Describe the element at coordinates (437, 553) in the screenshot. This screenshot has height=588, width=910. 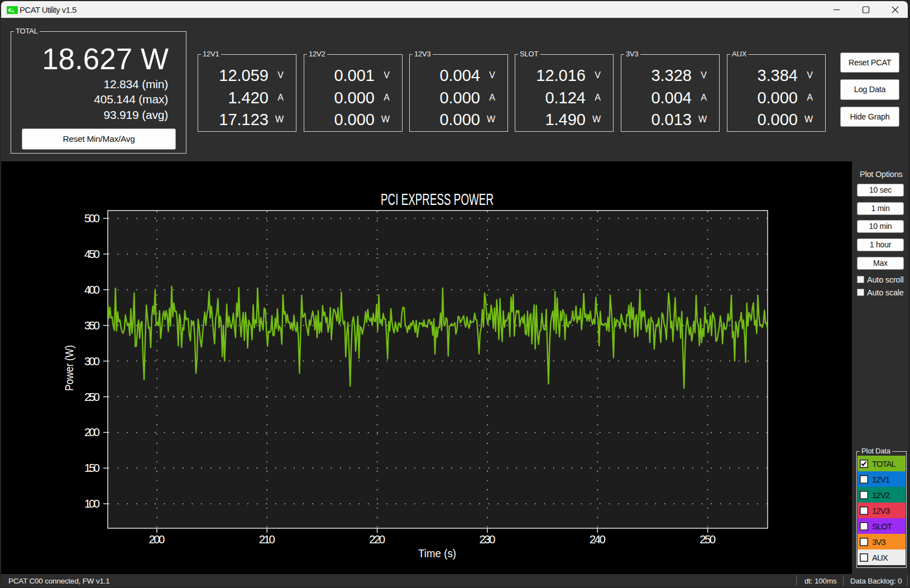
I see `svg-text: Time (s)` at that location.